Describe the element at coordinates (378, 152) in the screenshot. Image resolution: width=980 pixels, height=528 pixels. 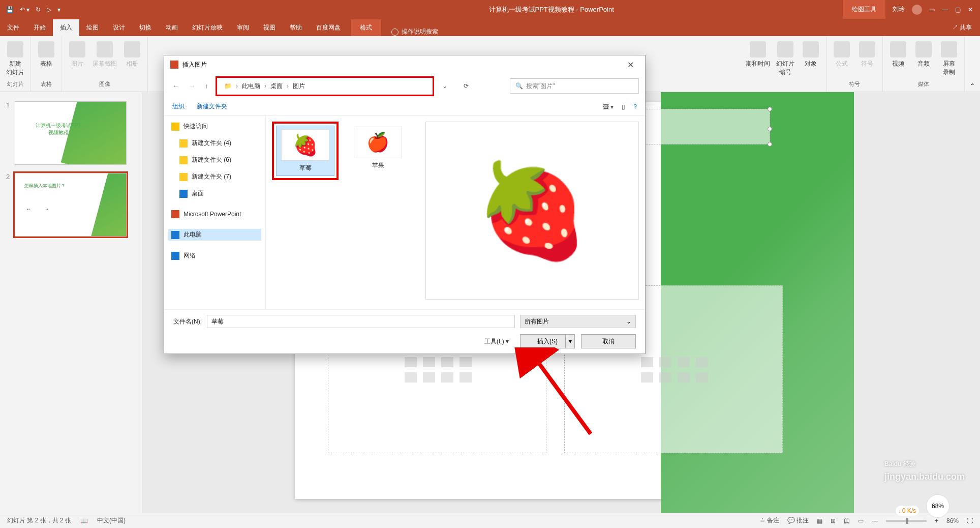
I see `file-item-apple: 🍎 苹果` at that location.